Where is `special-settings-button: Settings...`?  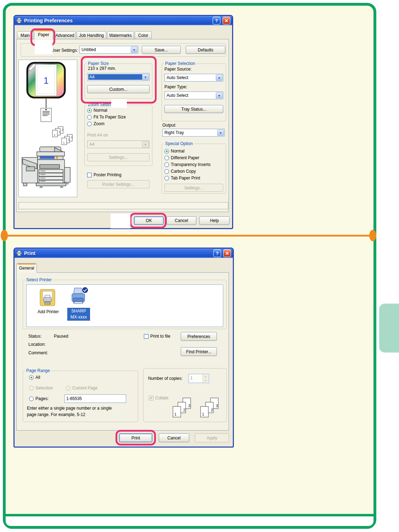
special-settings-button: Settings... is located at coordinates (194, 188).